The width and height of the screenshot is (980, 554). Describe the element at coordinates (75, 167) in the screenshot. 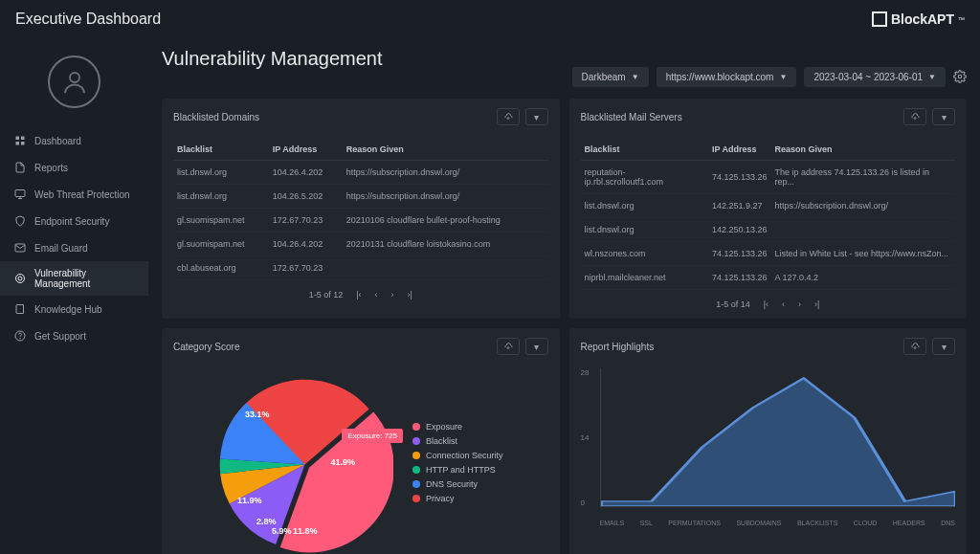

I see `sidebar-item-reports: Reports` at that location.